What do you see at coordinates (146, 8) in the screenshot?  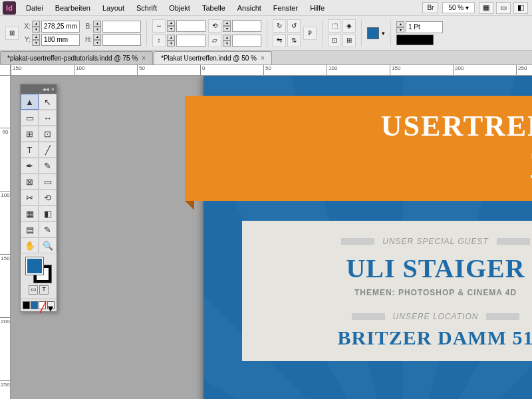 I see `menu-schrift: Schrift` at bounding box center [146, 8].